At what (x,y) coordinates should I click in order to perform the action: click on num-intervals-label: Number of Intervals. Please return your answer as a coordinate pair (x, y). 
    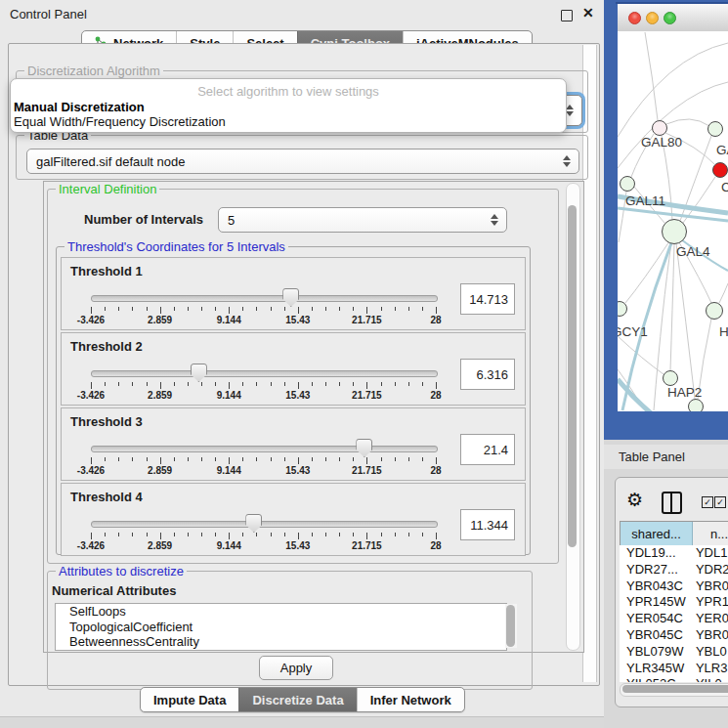
    Looking at the image, I should click on (144, 219).